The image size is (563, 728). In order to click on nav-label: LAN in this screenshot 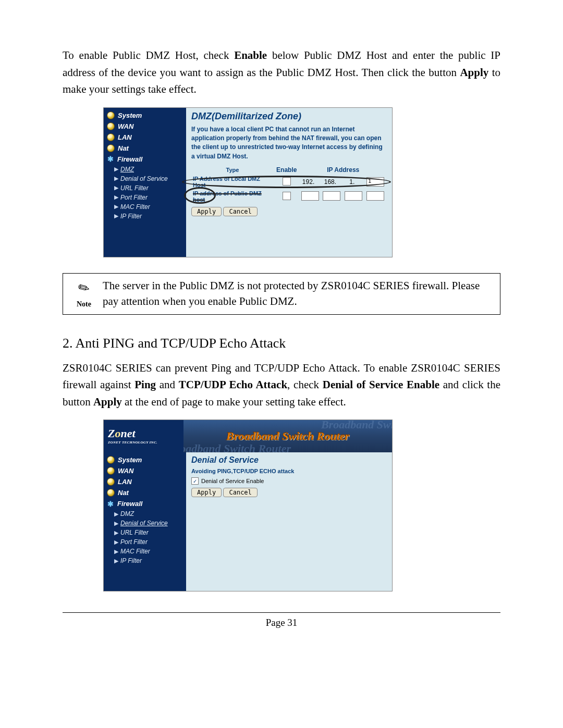, I will do `click(125, 138)`.